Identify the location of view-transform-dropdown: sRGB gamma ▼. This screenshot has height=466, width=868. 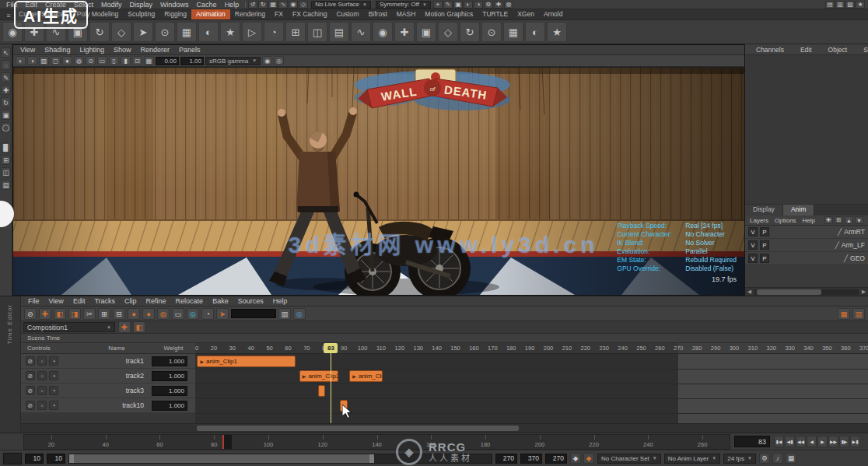
(233, 61).